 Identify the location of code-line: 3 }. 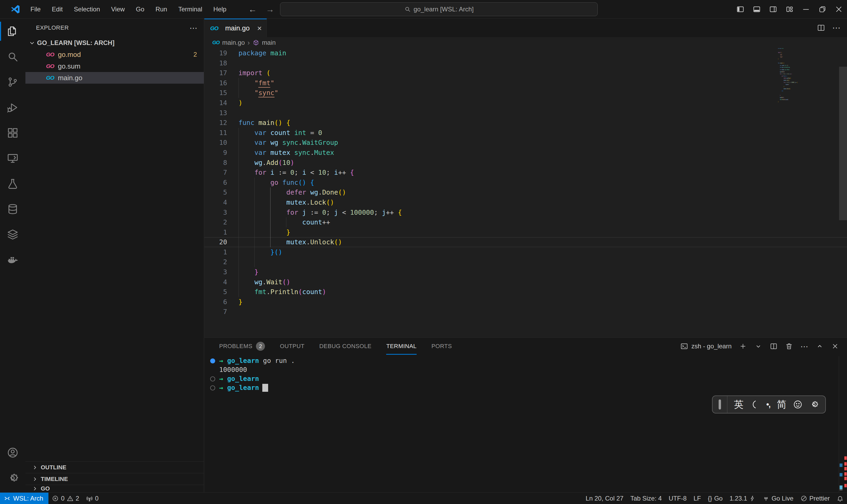
(526, 272).